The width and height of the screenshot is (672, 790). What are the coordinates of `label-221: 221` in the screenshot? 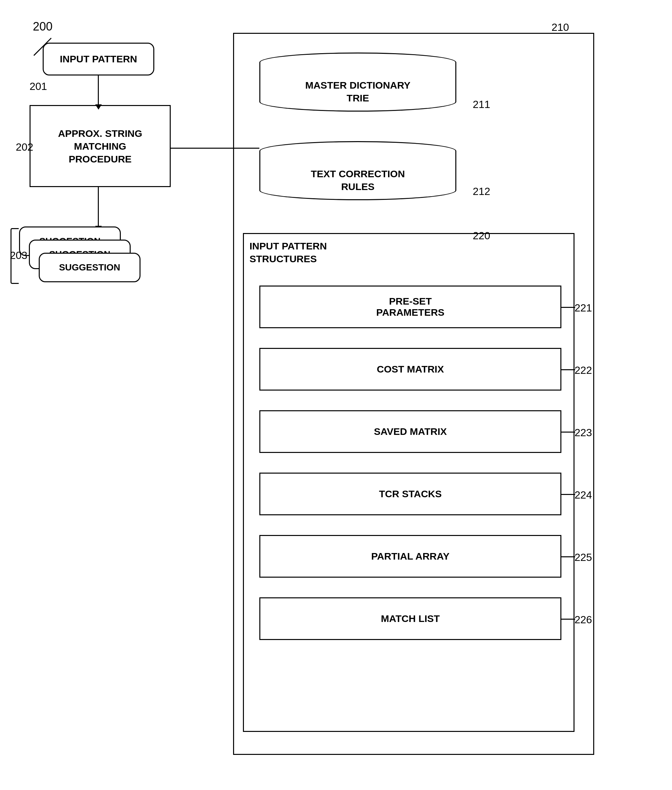 It's located at (583, 308).